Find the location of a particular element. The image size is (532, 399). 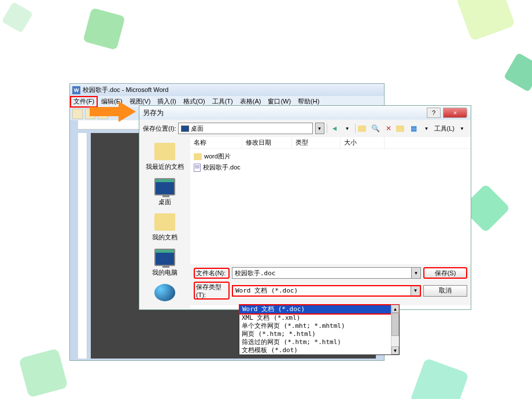

back-icon: ◄ is located at coordinates (335, 128).